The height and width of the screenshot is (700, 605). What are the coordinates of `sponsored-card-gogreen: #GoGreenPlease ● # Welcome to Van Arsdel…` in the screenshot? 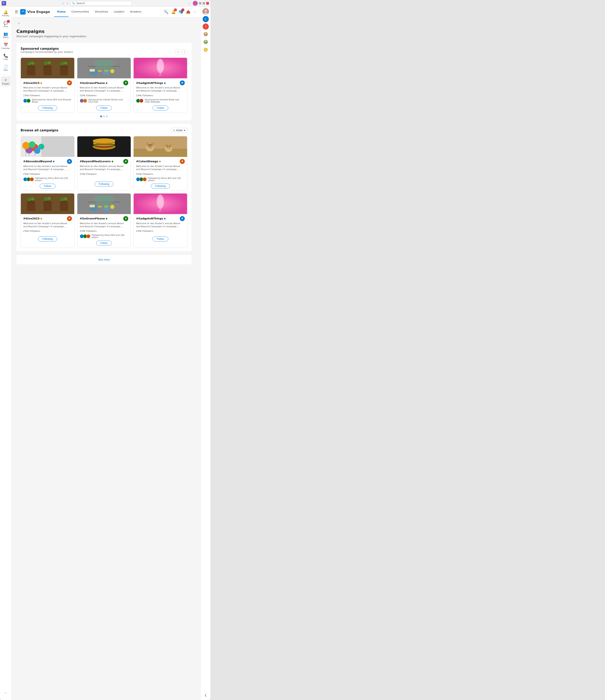 It's located at (104, 85).